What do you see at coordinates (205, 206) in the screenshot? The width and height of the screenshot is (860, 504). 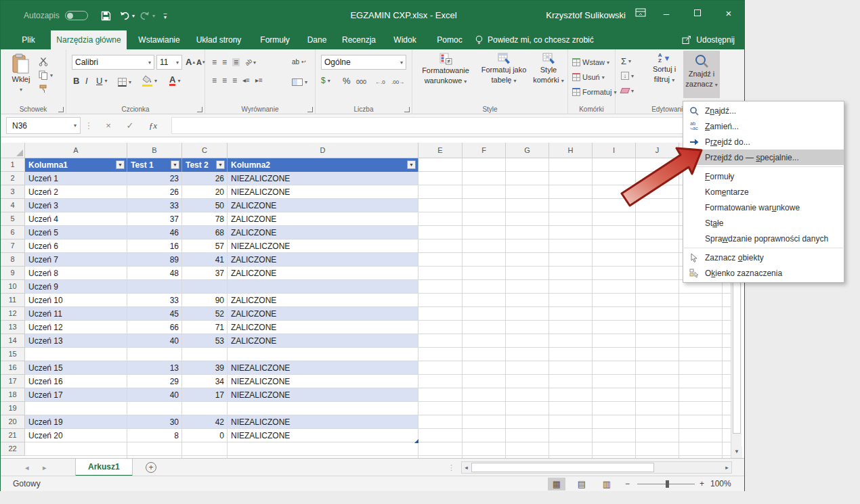 I see `cell: 50` at bounding box center [205, 206].